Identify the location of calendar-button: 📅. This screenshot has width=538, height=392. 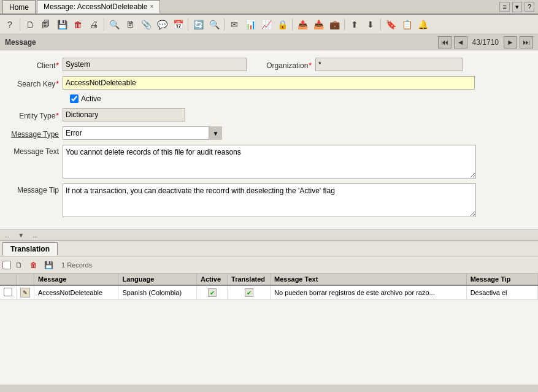
(178, 25).